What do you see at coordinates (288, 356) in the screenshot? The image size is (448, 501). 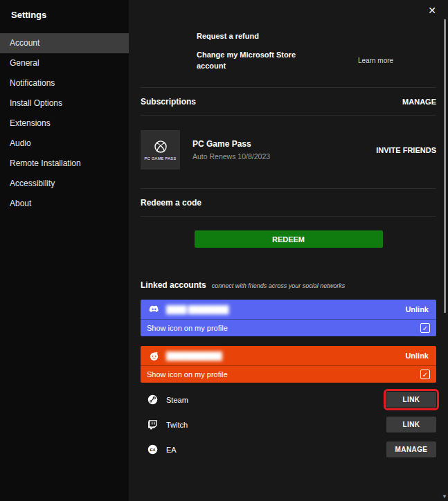 I see `reddit-account-row: ███████████ Unlink` at bounding box center [288, 356].